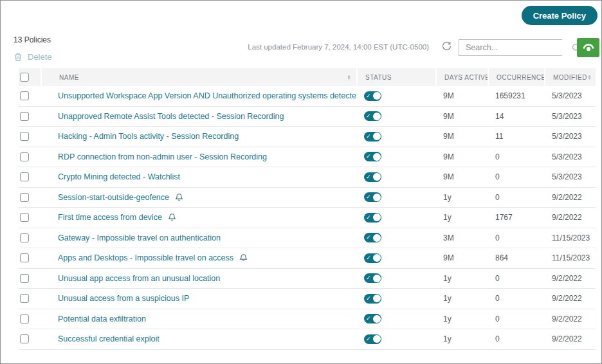 The height and width of the screenshot is (364, 602). I want to click on table-row: First time access from device ✓ 1y 1767 …, so click(307, 218).